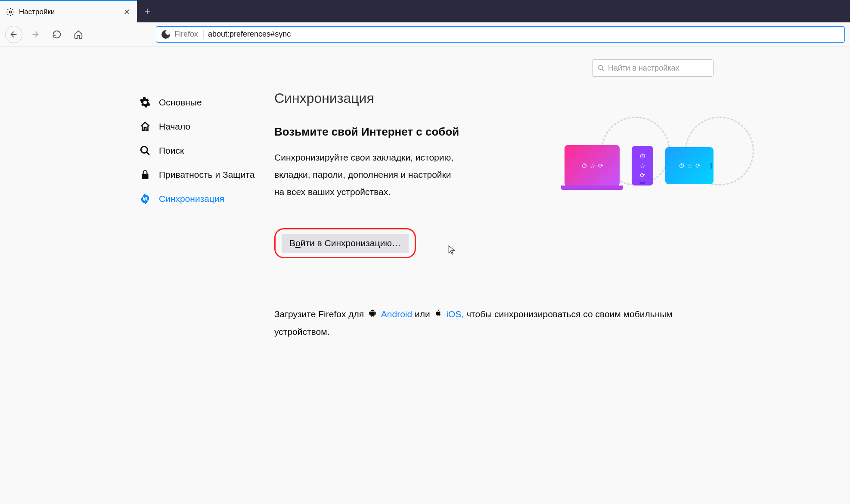  What do you see at coordinates (425, 11) in the screenshot?
I see `tab-bar: Настройки ✕` at bounding box center [425, 11].